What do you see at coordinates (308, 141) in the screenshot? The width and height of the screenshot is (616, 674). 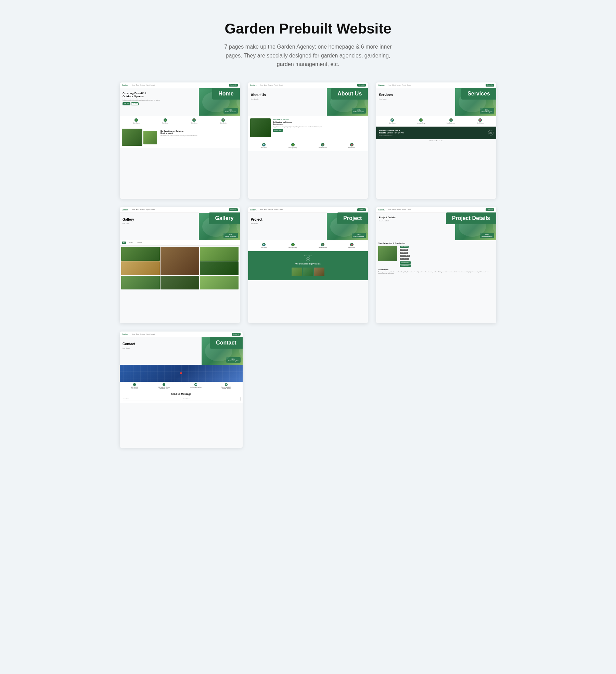 I see `preview-about: About Us Garden. Home About Services Pro…` at bounding box center [308, 141].